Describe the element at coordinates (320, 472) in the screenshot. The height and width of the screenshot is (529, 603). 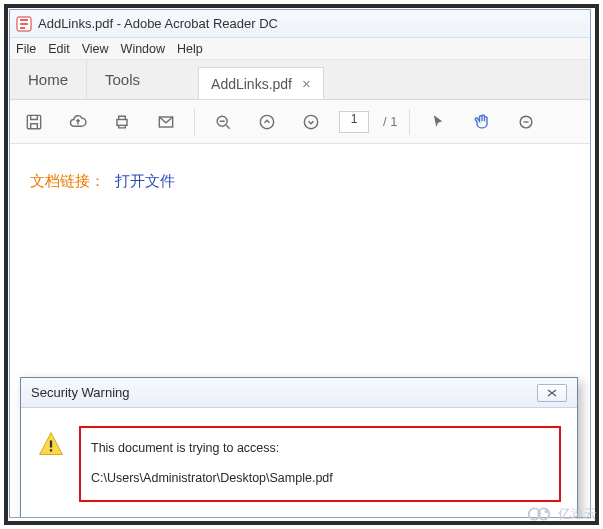
I see `dialog-message: This document is trying to access: C:\Us…` at that location.